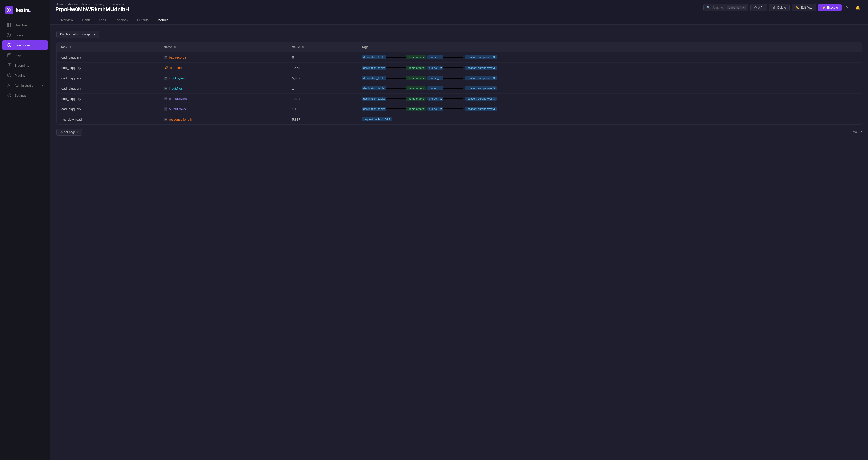 This screenshot has width=868, height=460. What do you see at coordinates (323, 57) in the screenshot?
I see `cell-value: 0` at bounding box center [323, 57].